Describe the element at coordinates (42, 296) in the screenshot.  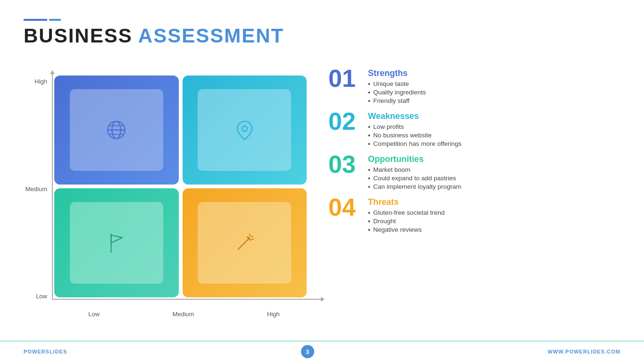
I see `y-label-low: Low` at that location.